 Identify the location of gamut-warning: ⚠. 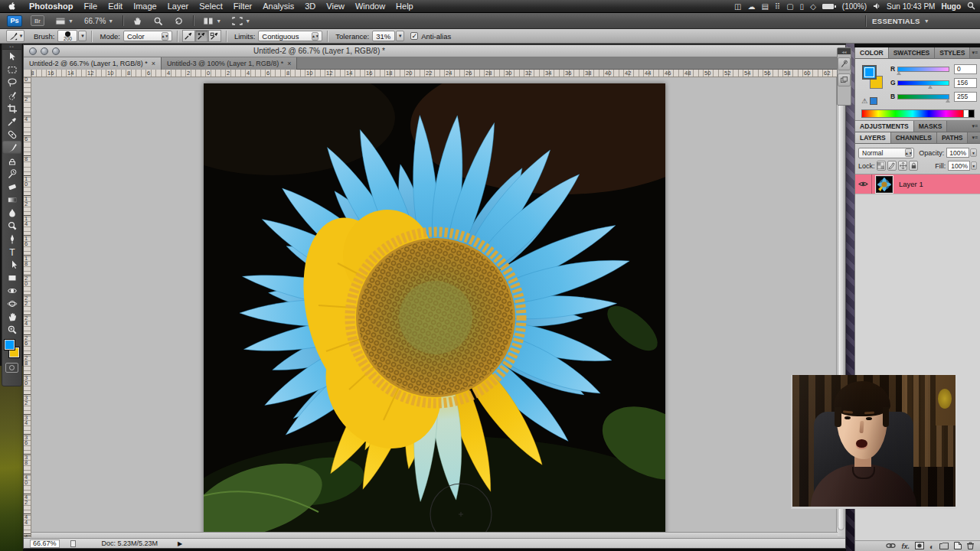
(870, 101).